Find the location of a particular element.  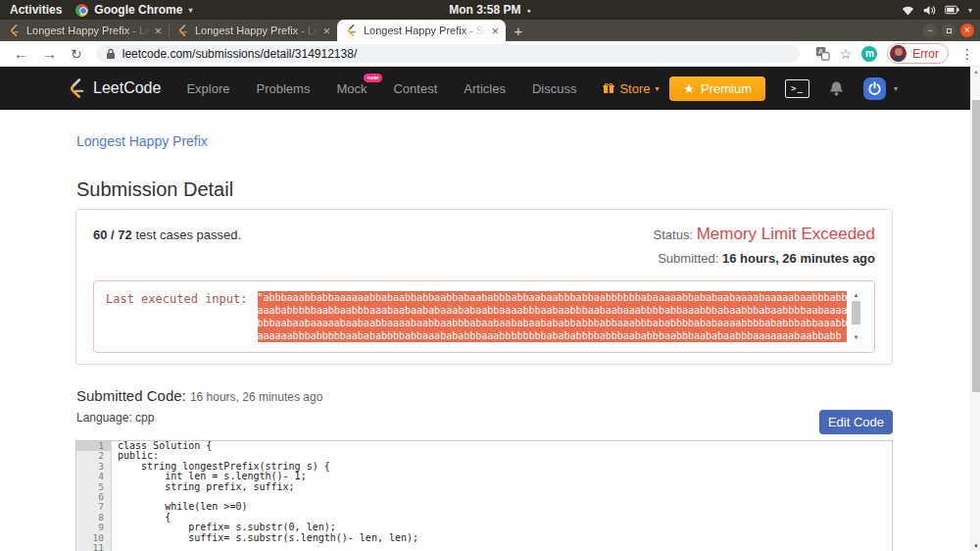

premium-label: Premium is located at coordinates (726, 88).